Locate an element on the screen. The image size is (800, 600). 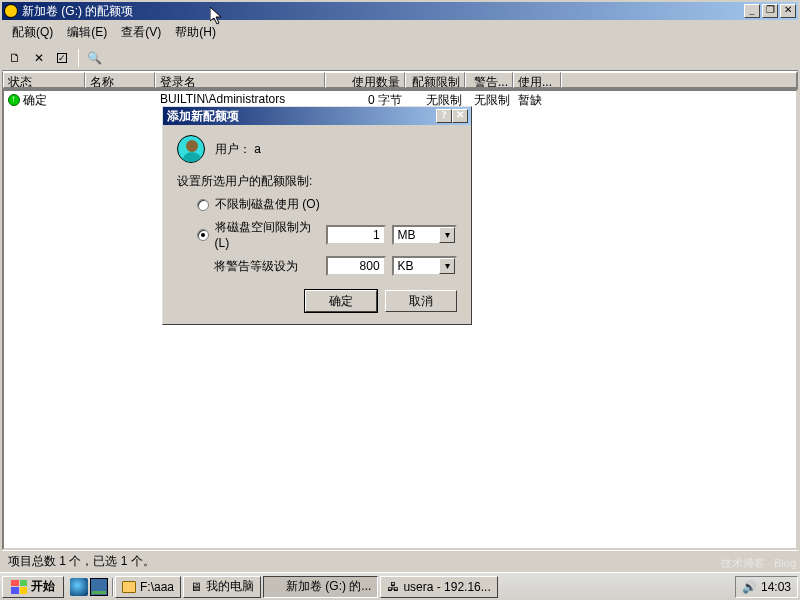
new-icon: 🗋 is located at coordinates (15, 58).